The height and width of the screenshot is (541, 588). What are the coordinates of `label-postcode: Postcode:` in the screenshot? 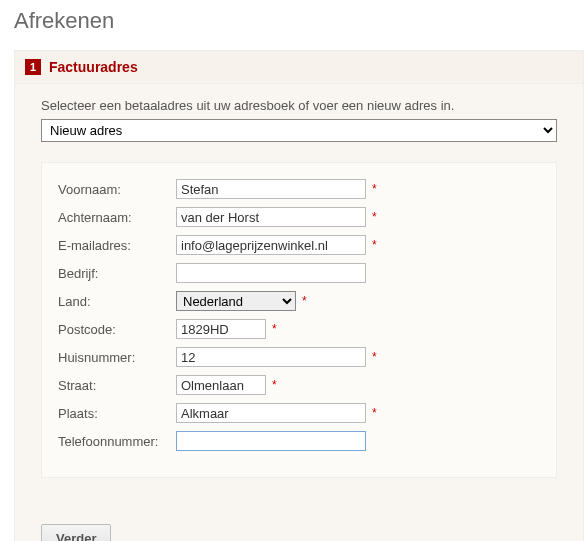 It's located at (117, 330).